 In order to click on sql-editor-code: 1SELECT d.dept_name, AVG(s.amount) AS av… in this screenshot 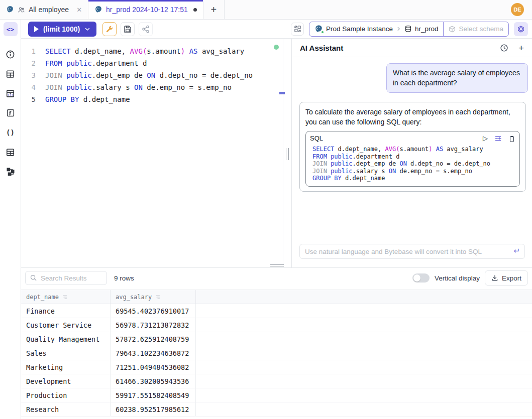, I will do `click(152, 72)`.